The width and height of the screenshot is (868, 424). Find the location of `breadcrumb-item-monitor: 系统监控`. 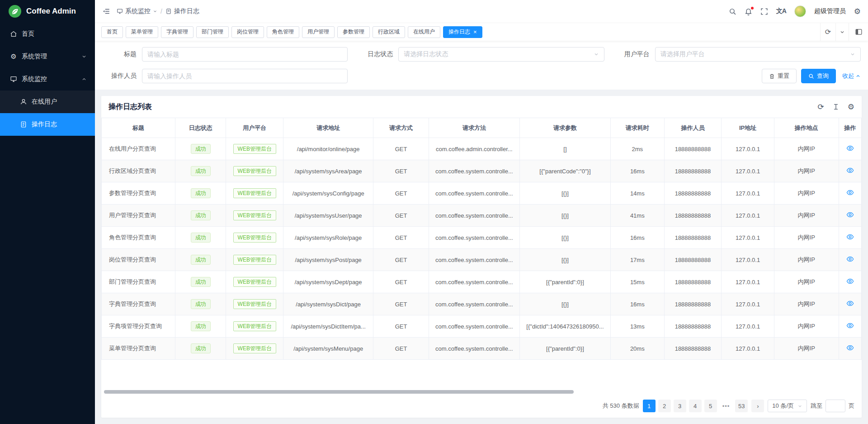

breadcrumb-item-monitor: 系统监控 is located at coordinates (137, 11).